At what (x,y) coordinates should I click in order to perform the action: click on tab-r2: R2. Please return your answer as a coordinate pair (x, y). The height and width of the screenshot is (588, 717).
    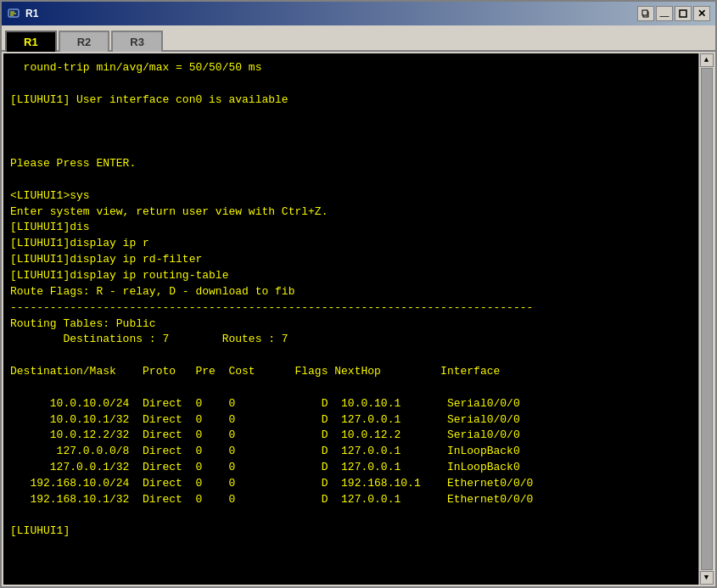
    Looking at the image, I should click on (85, 41).